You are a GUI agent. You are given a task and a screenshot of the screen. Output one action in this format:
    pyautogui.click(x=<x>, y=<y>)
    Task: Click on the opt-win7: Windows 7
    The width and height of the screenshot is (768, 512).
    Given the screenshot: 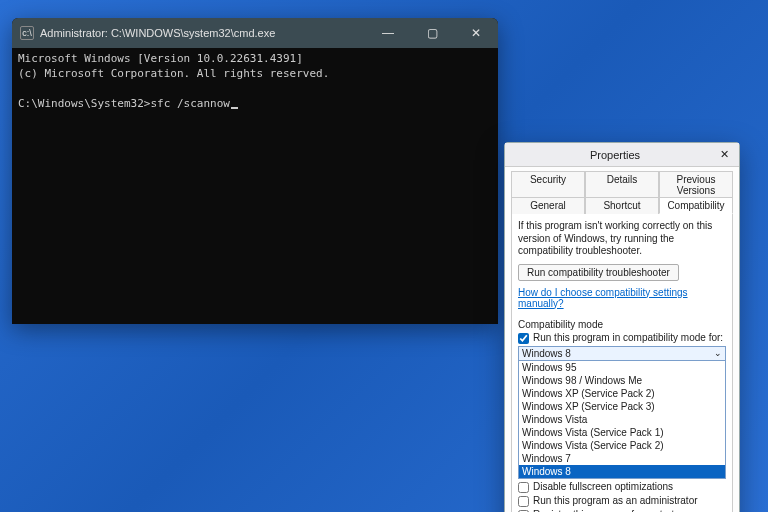 What is the action you would take?
    pyautogui.click(x=622, y=458)
    